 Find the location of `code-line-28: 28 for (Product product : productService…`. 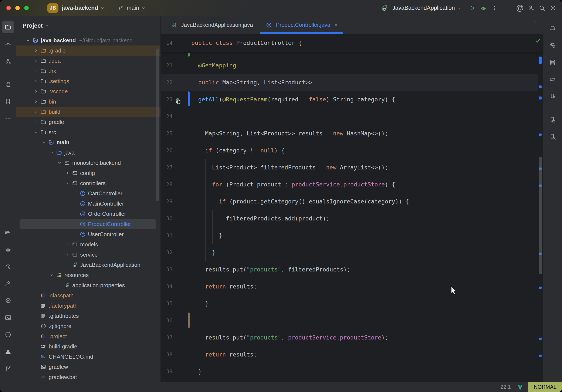

code-line-28: 28 for (Product product : productService… is located at coordinates (352, 185).